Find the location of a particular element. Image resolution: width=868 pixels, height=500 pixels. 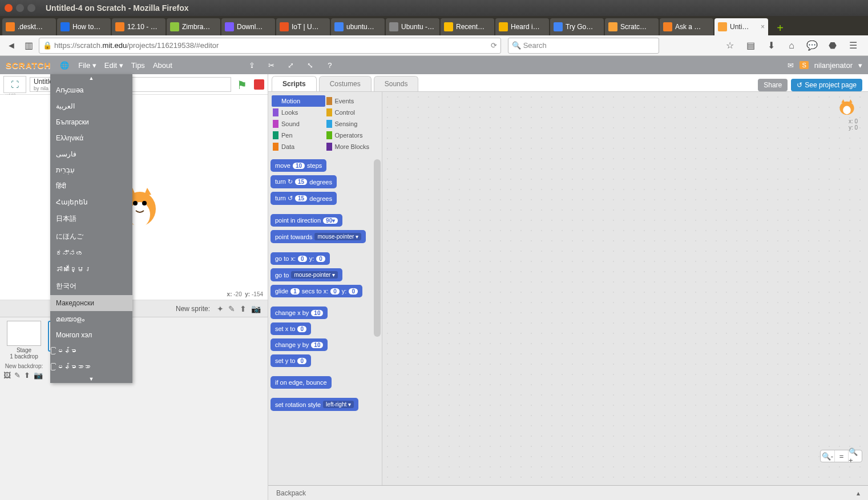

category-control: Control is located at coordinates (352, 112).